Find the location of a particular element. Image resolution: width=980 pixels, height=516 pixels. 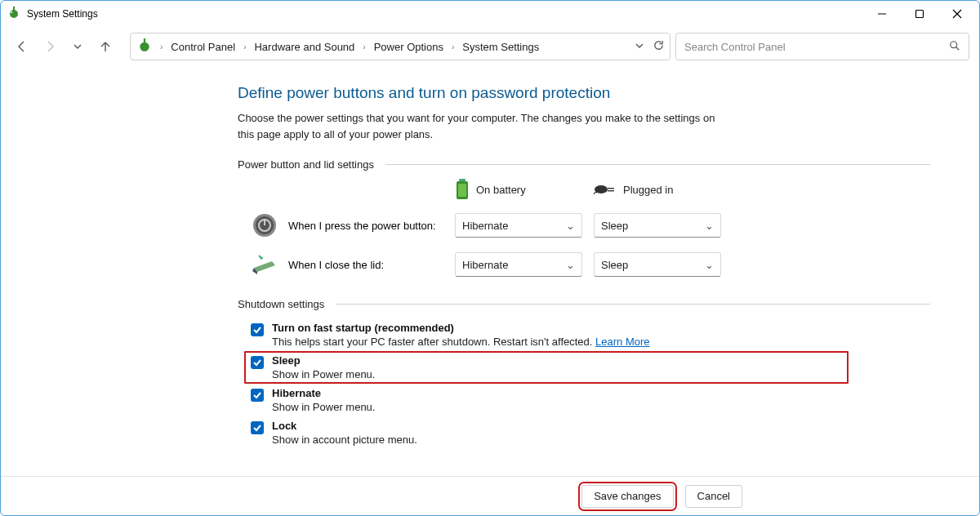

footer-bar: Save changes Cancel is located at coordinates (490, 496).